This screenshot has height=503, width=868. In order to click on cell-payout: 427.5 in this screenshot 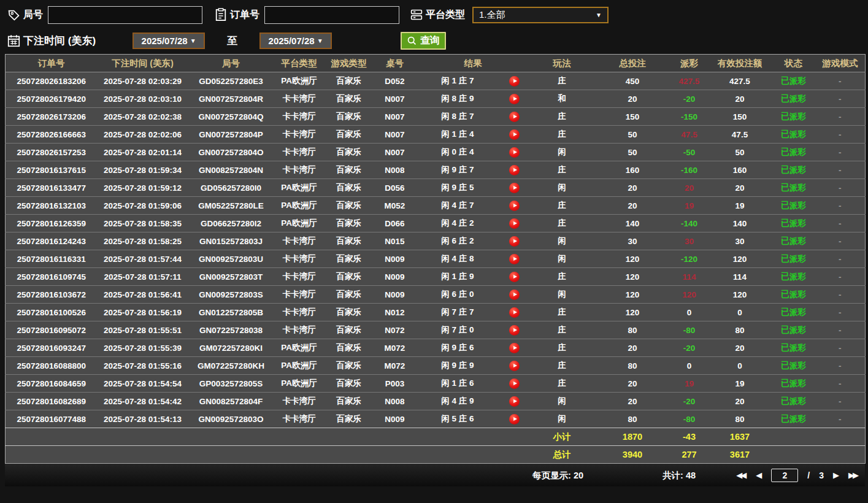, I will do `click(689, 81)`.